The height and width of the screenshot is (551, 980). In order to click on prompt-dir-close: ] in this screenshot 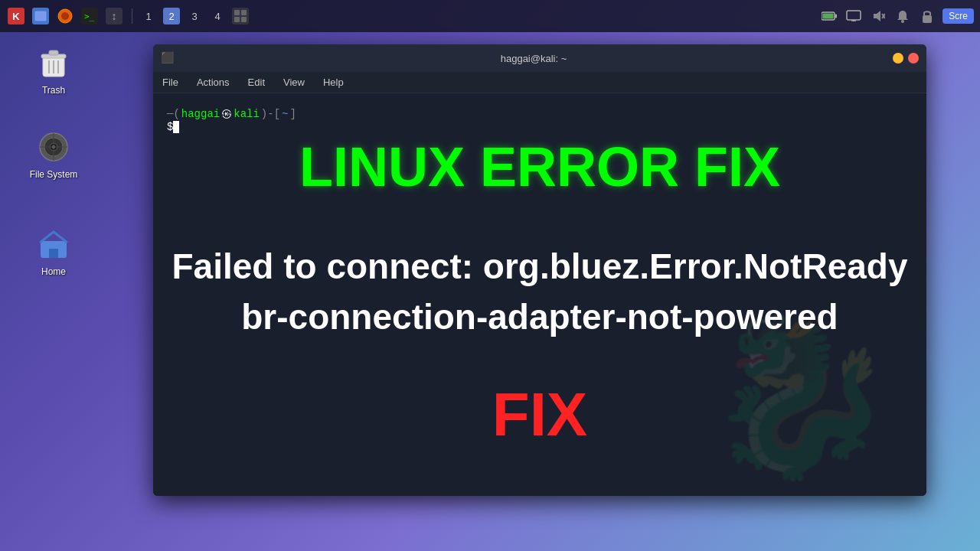, I will do `click(292, 114)`.